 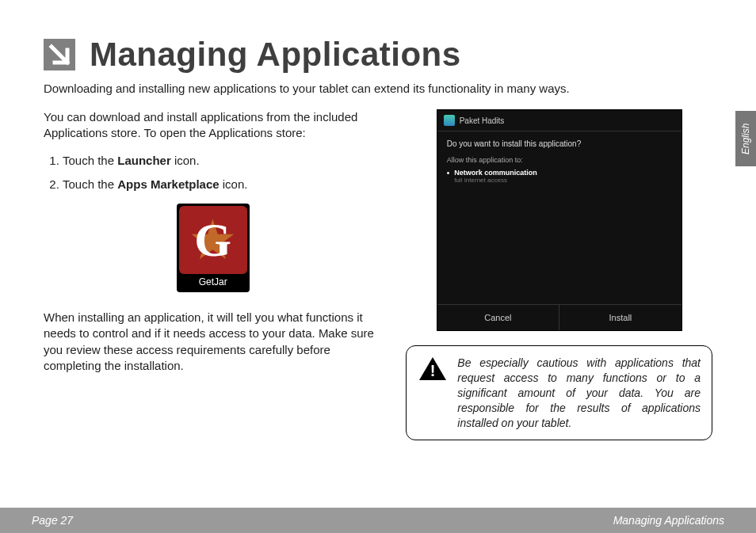 What do you see at coordinates (212, 342) in the screenshot?
I see `install-note: When installing an application, it will …` at bounding box center [212, 342].